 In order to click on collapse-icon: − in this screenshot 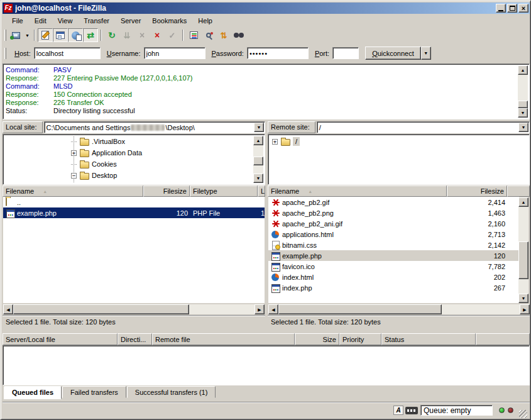, I will do `click(74, 176)`.